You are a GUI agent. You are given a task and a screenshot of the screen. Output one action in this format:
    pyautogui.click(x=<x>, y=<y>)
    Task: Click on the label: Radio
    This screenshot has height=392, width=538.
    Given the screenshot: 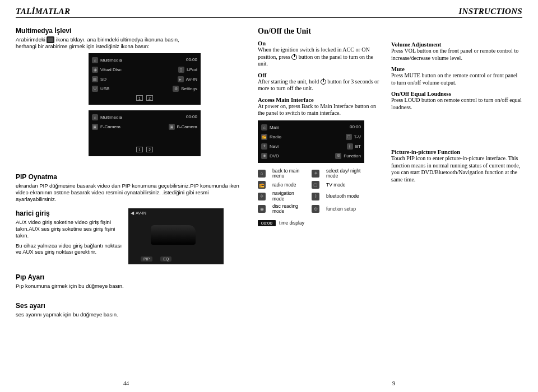 What is the action you would take?
    pyautogui.click(x=276, y=137)
    